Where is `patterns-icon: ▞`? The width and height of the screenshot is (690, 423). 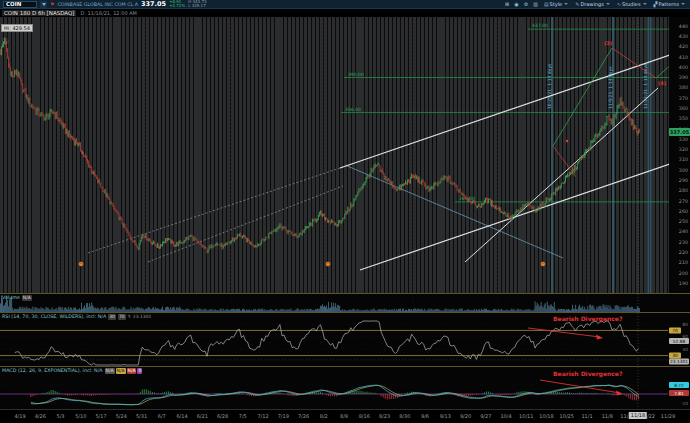 patterns-icon: ▞ is located at coordinates (656, 4).